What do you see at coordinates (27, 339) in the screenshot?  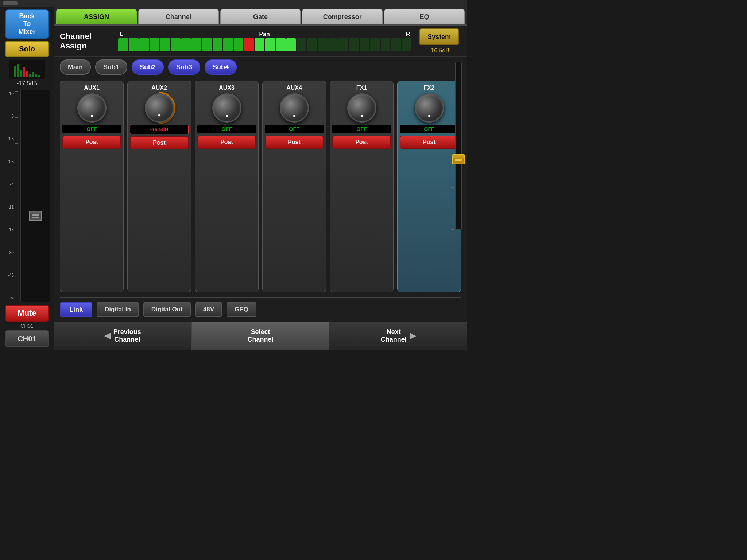 I see `ch01-button: CH01` at bounding box center [27, 339].